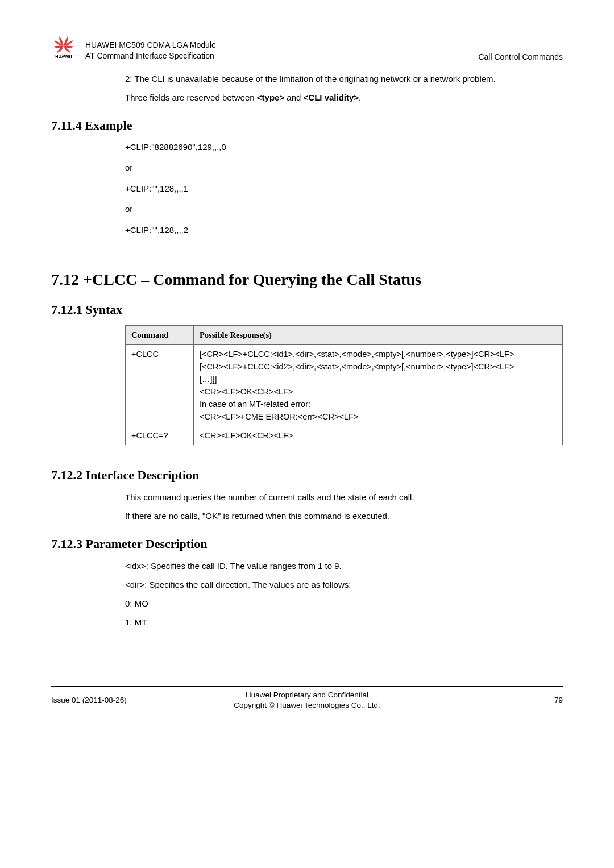  Describe the element at coordinates (282, 56) in the screenshot. I see `header-line2: AT Command Interface Specification` at that location.